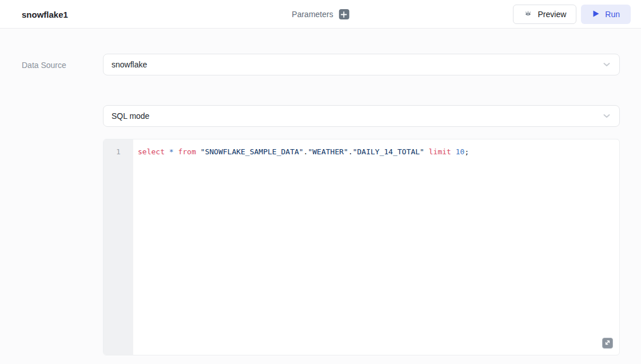  Describe the element at coordinates (328, 152) in the screenshot. I see `sql-token: "WEATHER"` at that location.